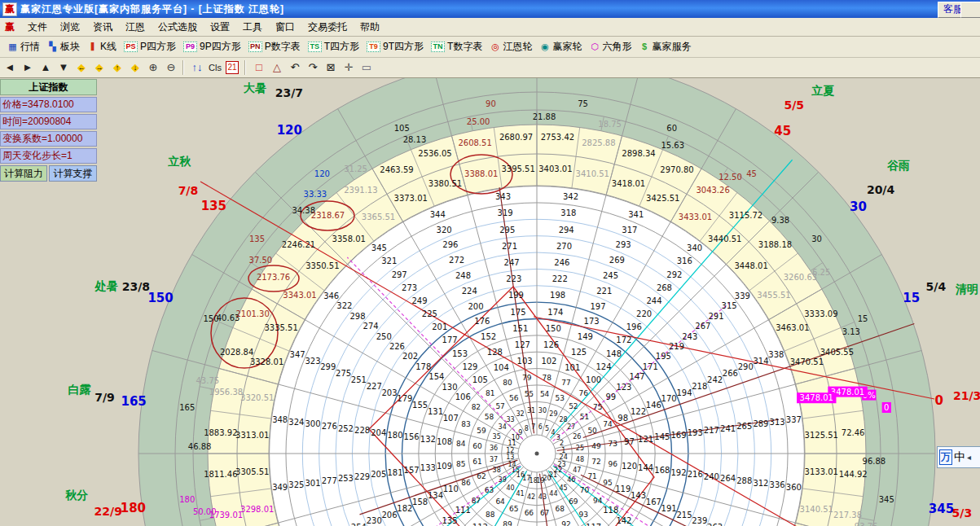  I want to click on menu-item-设置: 设置, so click(220, 27).